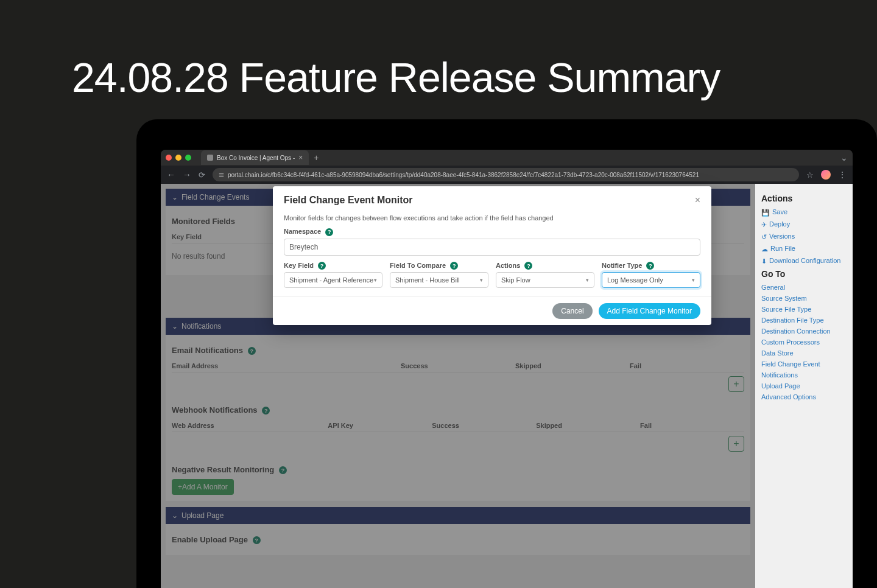  I want to click on url-text: portal.chain.io/c/fb6c34c8-f4fd-461c-a85…, so click(463, 175).